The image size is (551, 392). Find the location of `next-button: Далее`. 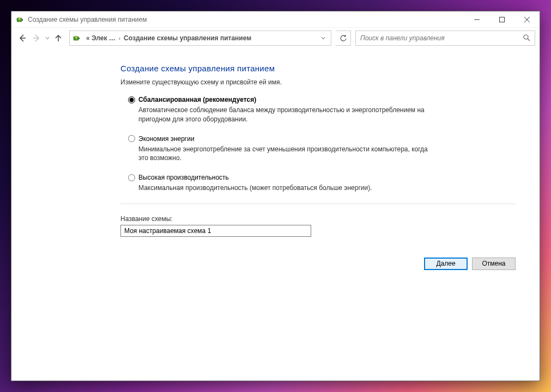

next-button: Далее is located at coordinates (446, 264).